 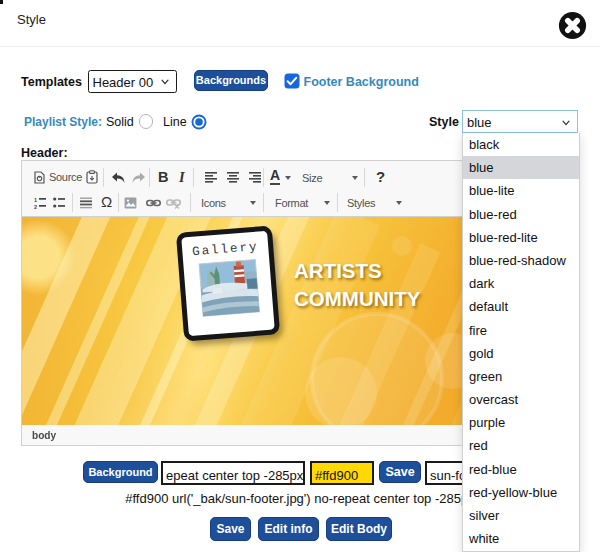 I want to click on svg-text: 2, so click(x=36, y=206).